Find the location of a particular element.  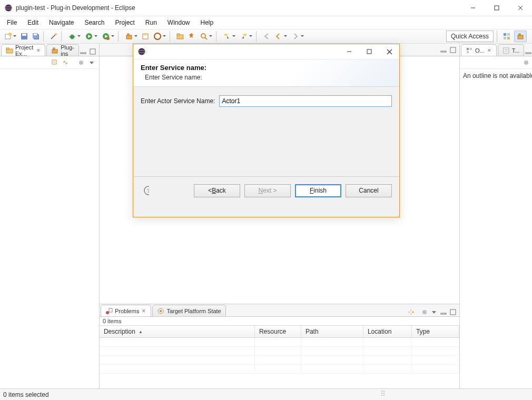

outline-icon is located at coordinates (469, 51).